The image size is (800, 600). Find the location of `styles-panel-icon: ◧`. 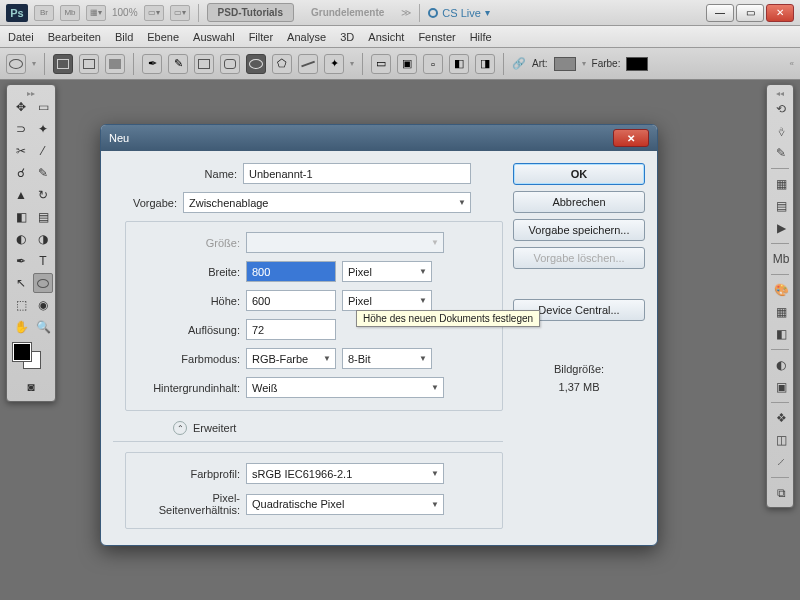

styles-panel-icon: ◧ is located at coordinates (781, 334).